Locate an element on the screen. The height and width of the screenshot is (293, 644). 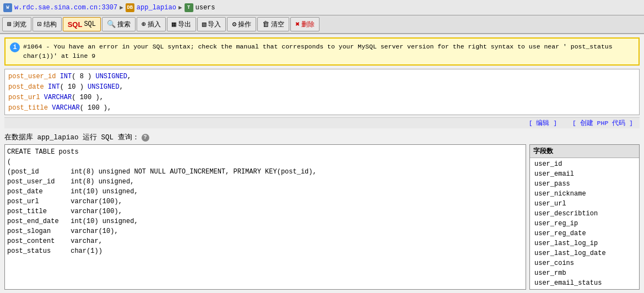
import-button: ▧ 导入 is located at coordinates (212, 24).